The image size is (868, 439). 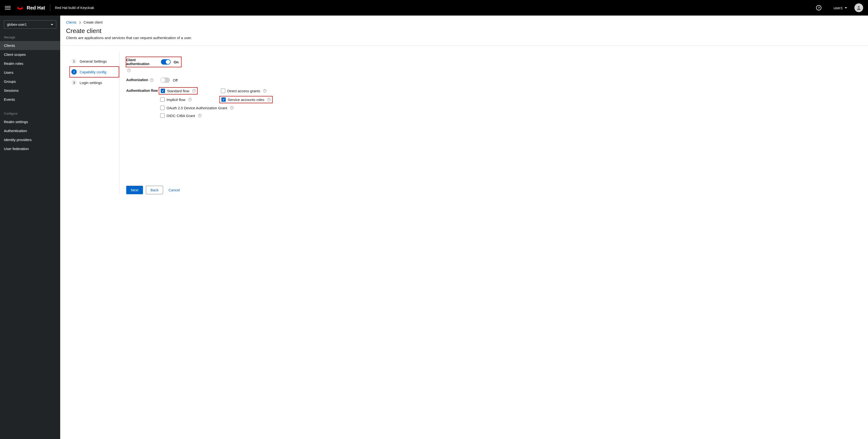 I want to click on wizard-step-general: 1 General Settings, so click(x=94, y=61).